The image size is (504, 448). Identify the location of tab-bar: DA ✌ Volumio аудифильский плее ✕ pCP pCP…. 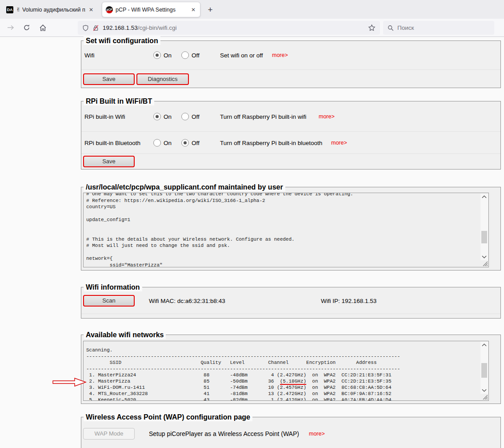
(252, 9).